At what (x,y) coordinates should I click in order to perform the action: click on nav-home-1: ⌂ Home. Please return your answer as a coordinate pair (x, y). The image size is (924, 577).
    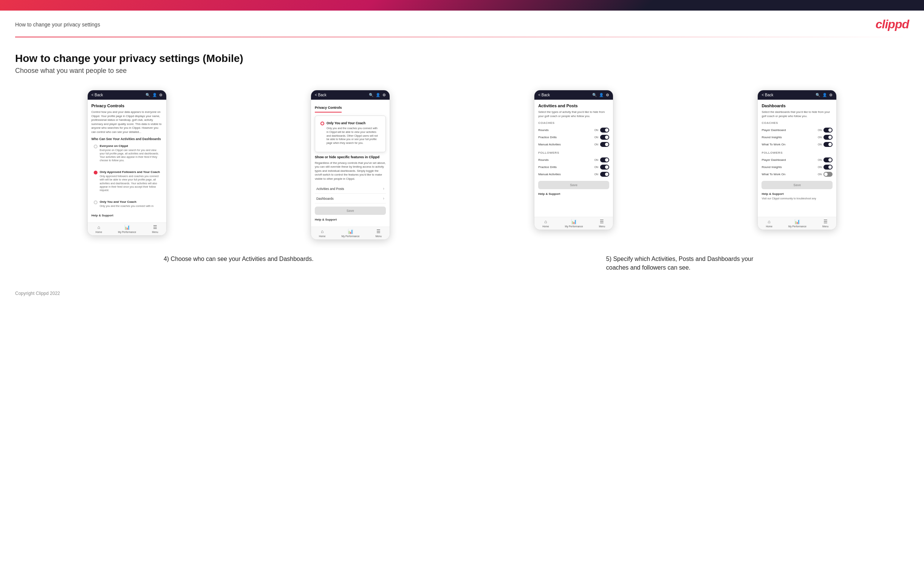
    Looking at the image, I should click on (99, 229).